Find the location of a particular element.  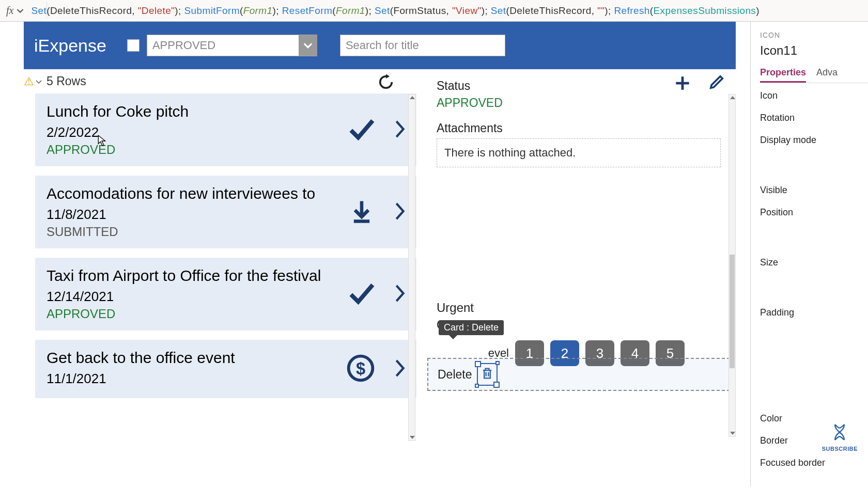

rows-count: 5 Rows is located at coordinates (66, 82).